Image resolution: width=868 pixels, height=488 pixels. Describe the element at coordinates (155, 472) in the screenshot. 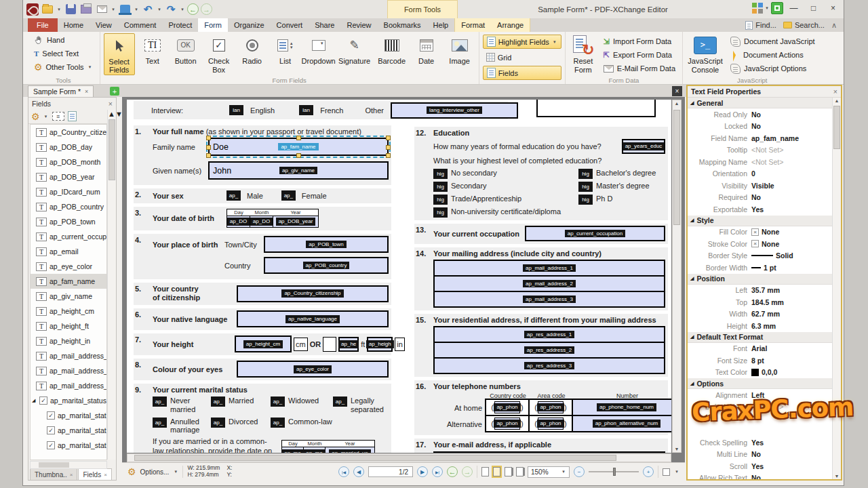

I see `status-options-button: Options...` at that location.